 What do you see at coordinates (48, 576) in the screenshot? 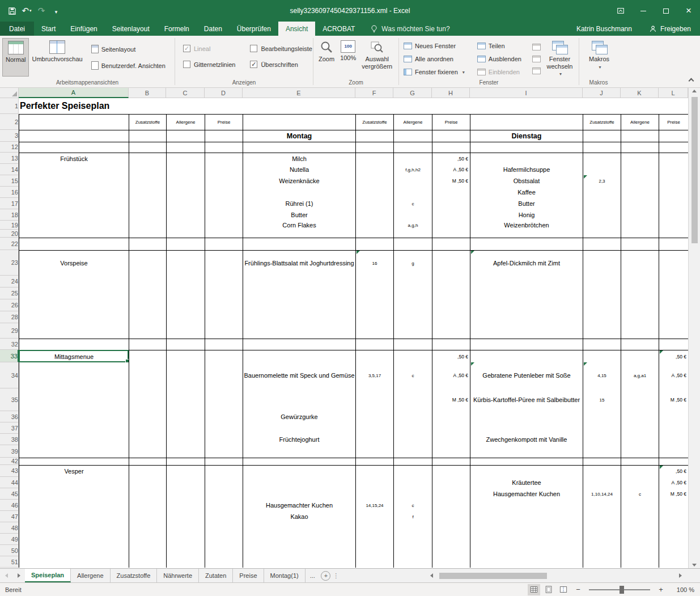
I see `sheet-tab-speiseplan: Speiseplan` at bounding box center [48, 576].